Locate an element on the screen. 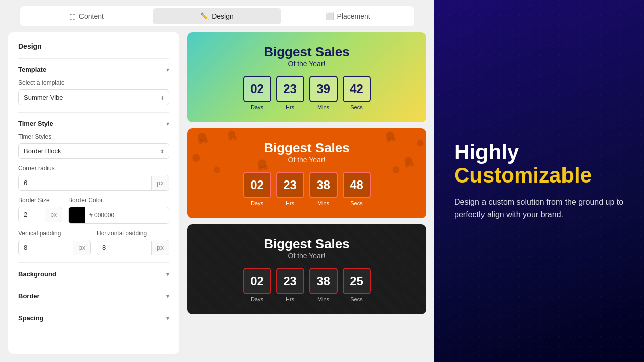  card2-mins: 38 Mins is located at coordinates (324, 189).